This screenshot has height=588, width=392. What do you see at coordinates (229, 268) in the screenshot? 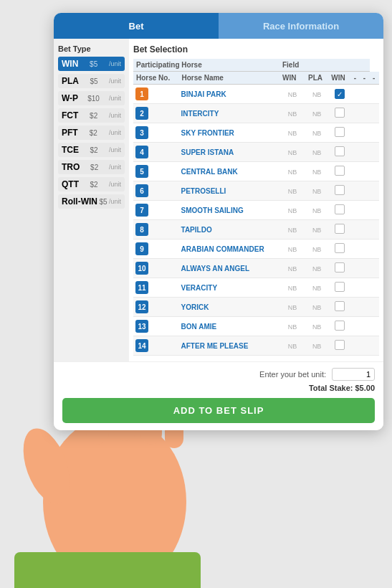
I see `horse-name-cell: ALWAYS AN ANGEL` at bounding box center [229, 268].